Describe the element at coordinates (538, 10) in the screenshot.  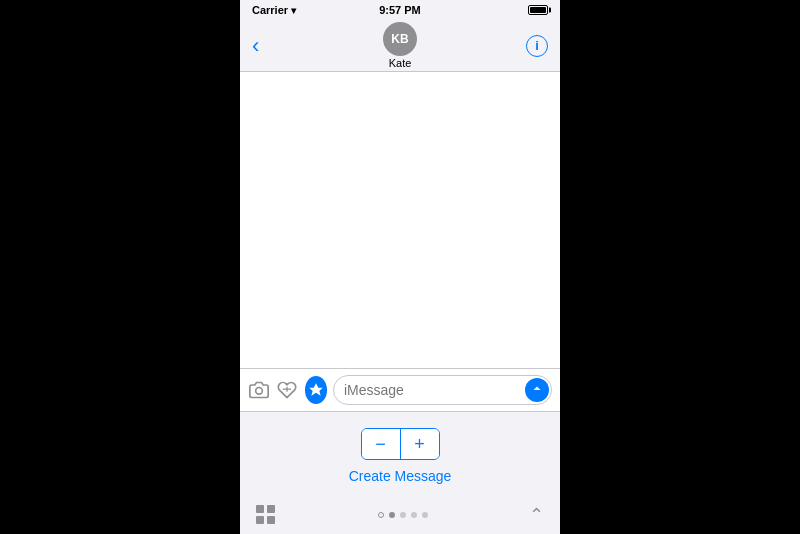
I see `status-right` at that location.